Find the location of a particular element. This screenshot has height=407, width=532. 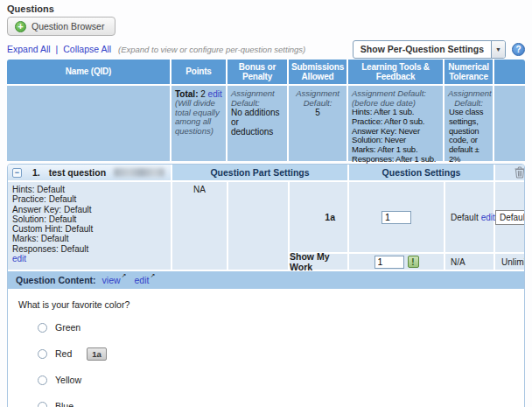

option-label: Blue is located at coordinates (65, 404).